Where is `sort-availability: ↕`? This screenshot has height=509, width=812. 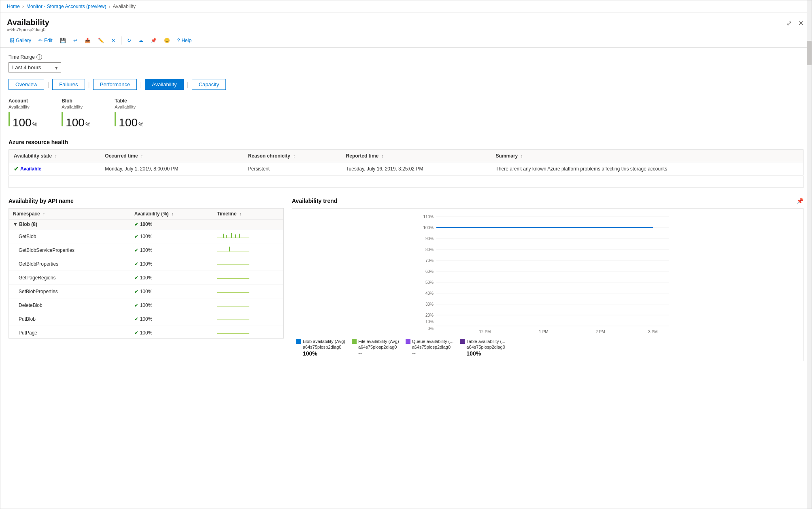
sort-availability: ↕ is located at coordinates (172, 214).